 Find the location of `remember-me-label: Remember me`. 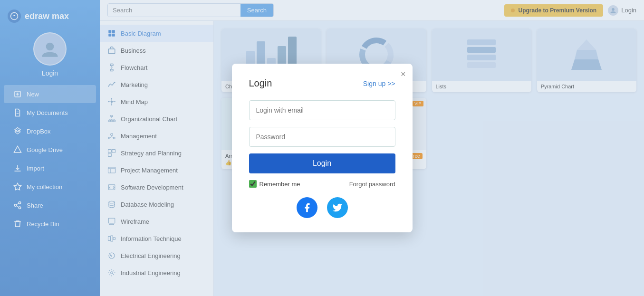

remember-me-label: Remember me is located at coordinates (275, 184).